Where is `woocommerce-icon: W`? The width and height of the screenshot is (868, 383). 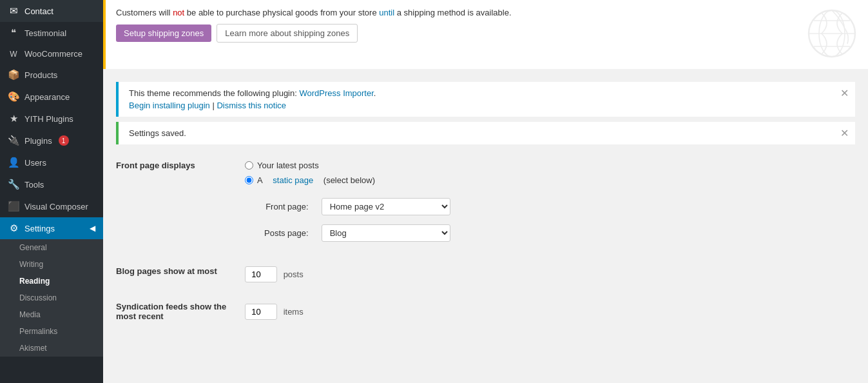
woocommerce-icon: W is located at coordinates (14, 54).